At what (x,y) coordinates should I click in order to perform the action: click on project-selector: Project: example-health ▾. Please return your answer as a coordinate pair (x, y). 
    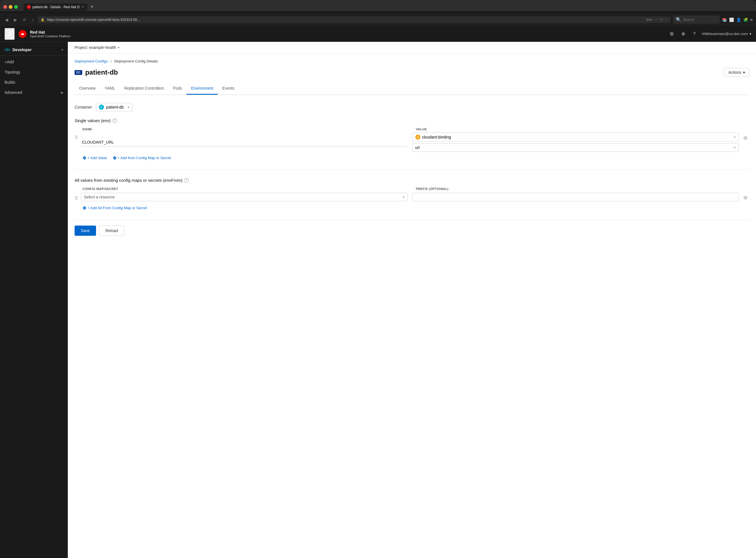
    Looking at the image, I should click on (97, 47).